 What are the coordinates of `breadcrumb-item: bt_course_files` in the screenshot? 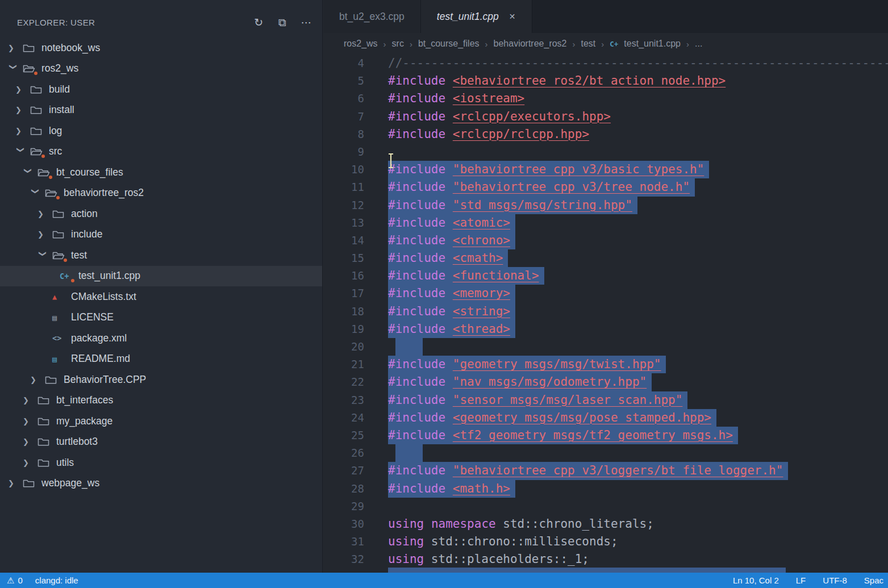 It's located at (449, 44).